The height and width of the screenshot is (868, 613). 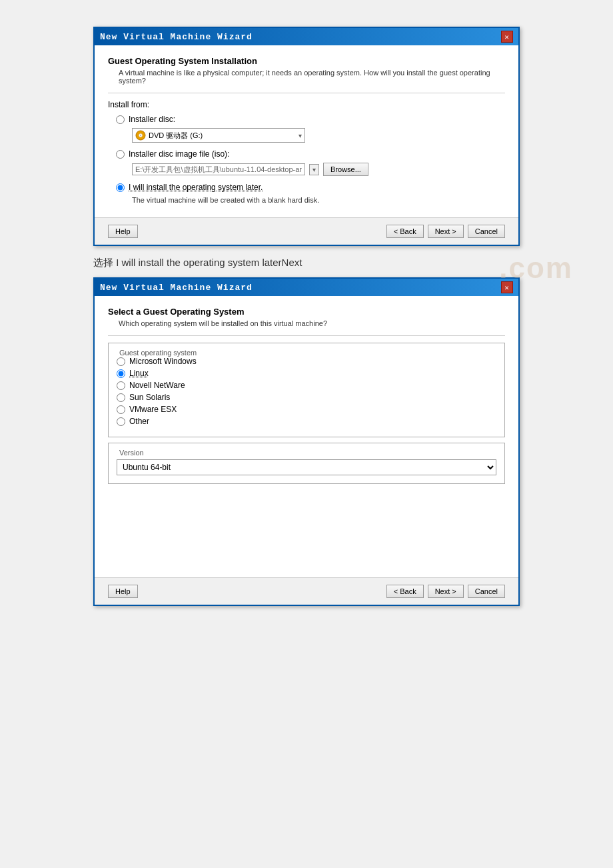 What do you see at coordinates (318, 169) in the screenshot?
I see `iso-row: ▾ Browse...` at bounding box center [318, 169].